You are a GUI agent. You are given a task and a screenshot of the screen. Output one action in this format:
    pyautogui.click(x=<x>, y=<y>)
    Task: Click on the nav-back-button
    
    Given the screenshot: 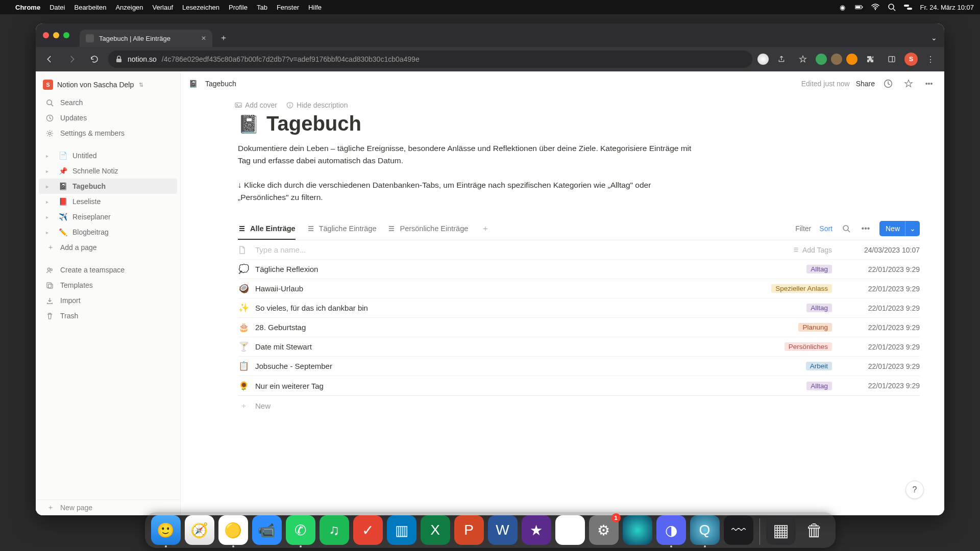 What is the action you would take?
    pyautogui.click(x=50, y=59)
    